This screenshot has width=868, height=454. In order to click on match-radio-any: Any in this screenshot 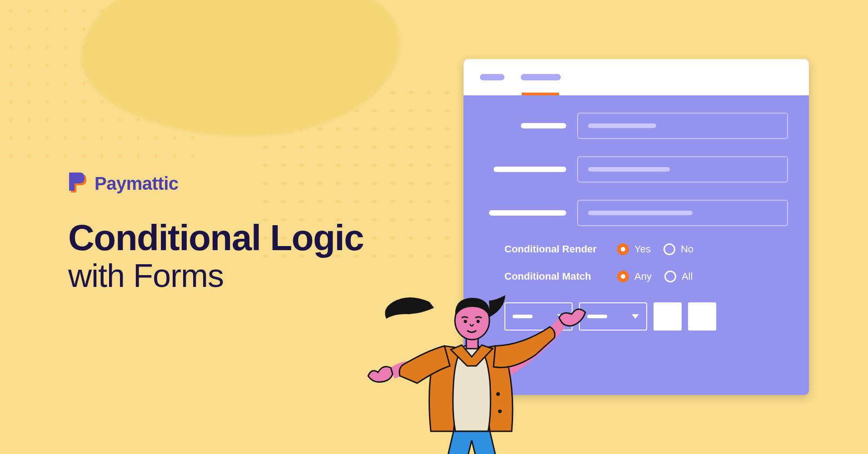, I will do `click(634, 276)`.